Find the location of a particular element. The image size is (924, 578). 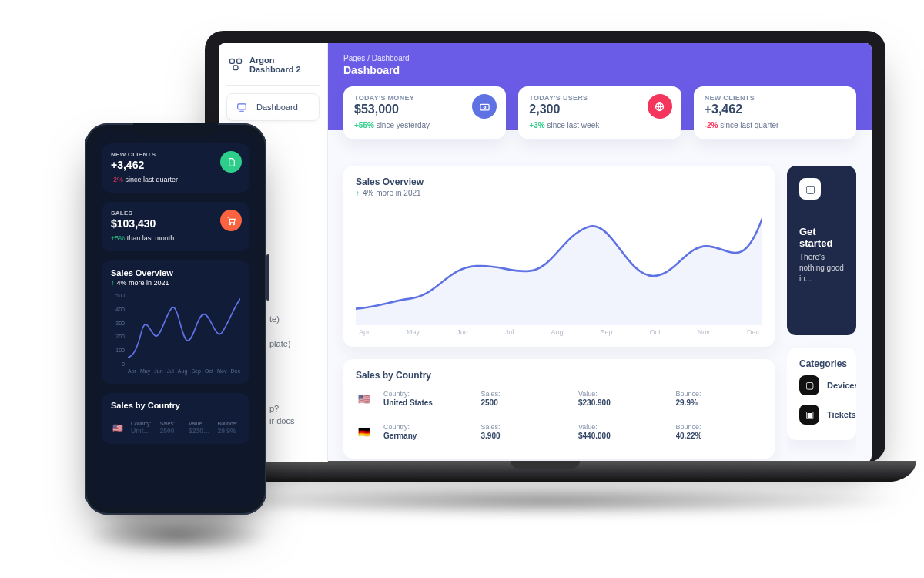

ghost-text: p? is located at coordinates (274, 408).